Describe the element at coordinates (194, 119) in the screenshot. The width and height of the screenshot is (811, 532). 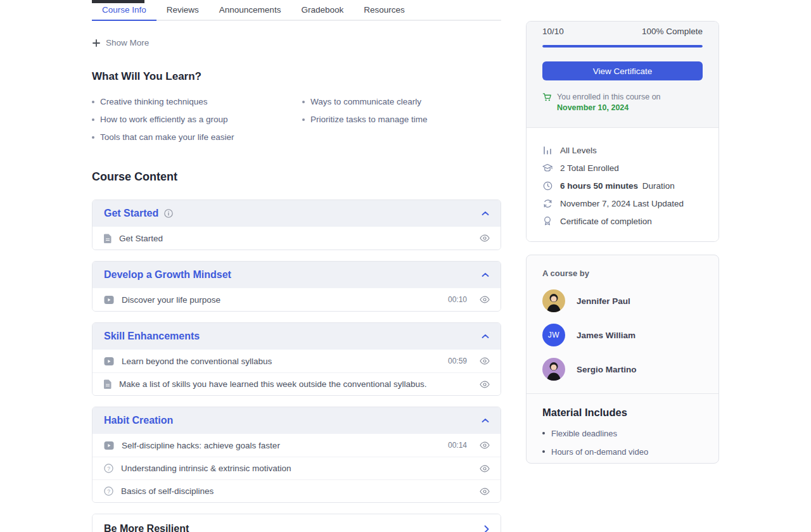
I see `learn-item: How to work efficiently as a group` at that location.